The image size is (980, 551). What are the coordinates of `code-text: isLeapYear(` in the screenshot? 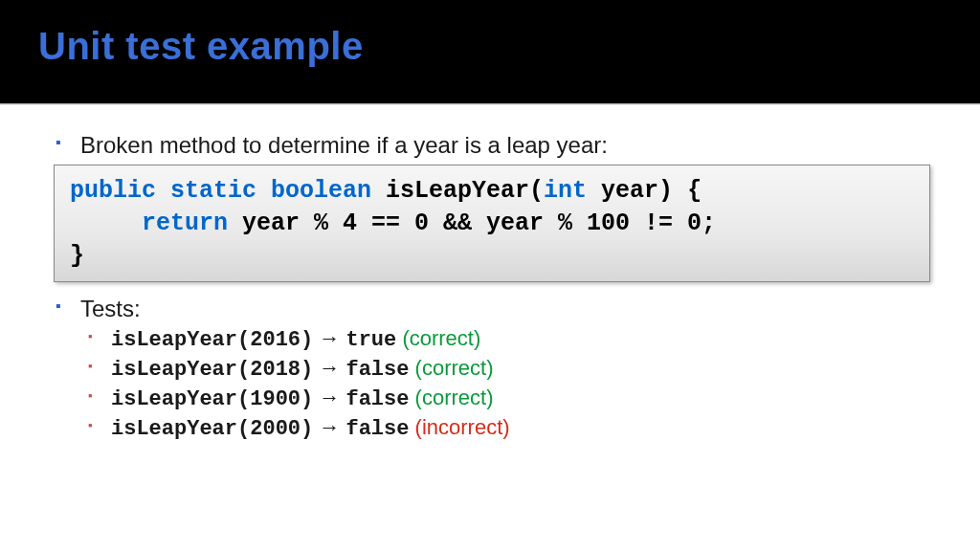 It's located at (457, 191).